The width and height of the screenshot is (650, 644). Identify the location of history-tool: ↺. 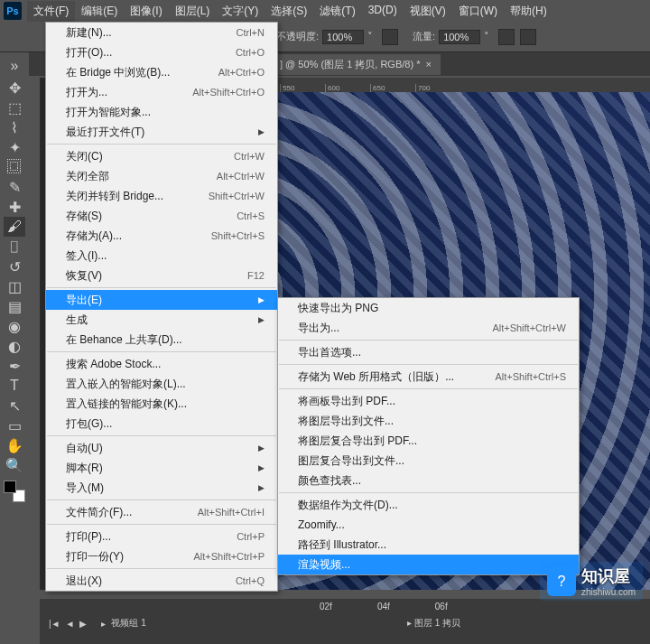
(14, 266).